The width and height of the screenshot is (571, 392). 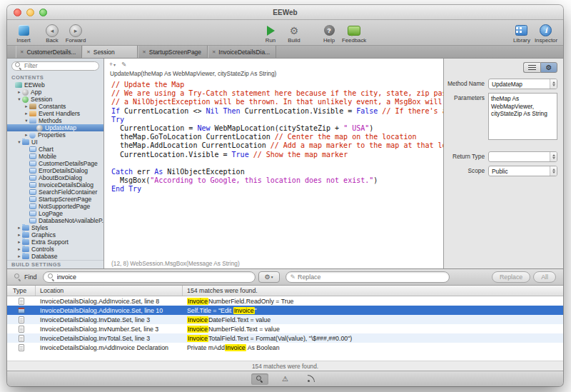 What do you see at coordinates (19, 85) in the screenshot?
I see `project-icon` at bounding box center [19, 85].